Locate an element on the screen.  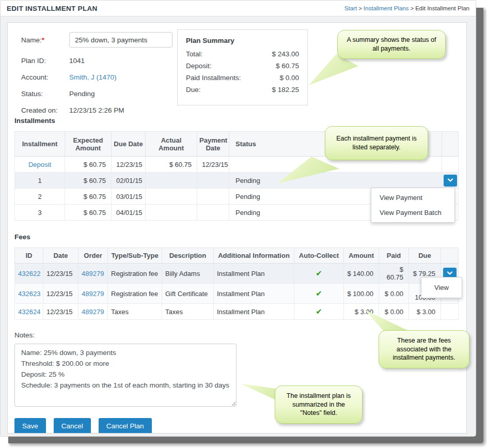
fees-cell: 489279 is located at coordinates (93, 312).